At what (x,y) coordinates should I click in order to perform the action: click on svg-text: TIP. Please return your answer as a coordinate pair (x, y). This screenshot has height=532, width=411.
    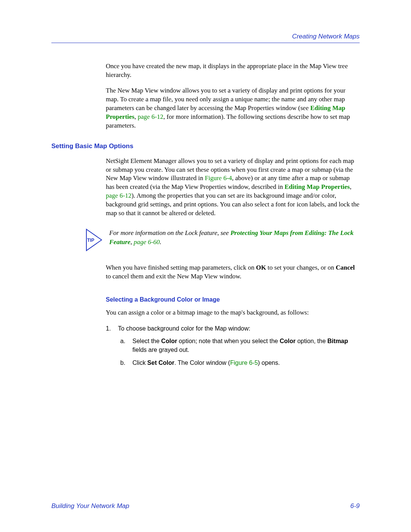
    Looking at the image, I should click on (91, 240).